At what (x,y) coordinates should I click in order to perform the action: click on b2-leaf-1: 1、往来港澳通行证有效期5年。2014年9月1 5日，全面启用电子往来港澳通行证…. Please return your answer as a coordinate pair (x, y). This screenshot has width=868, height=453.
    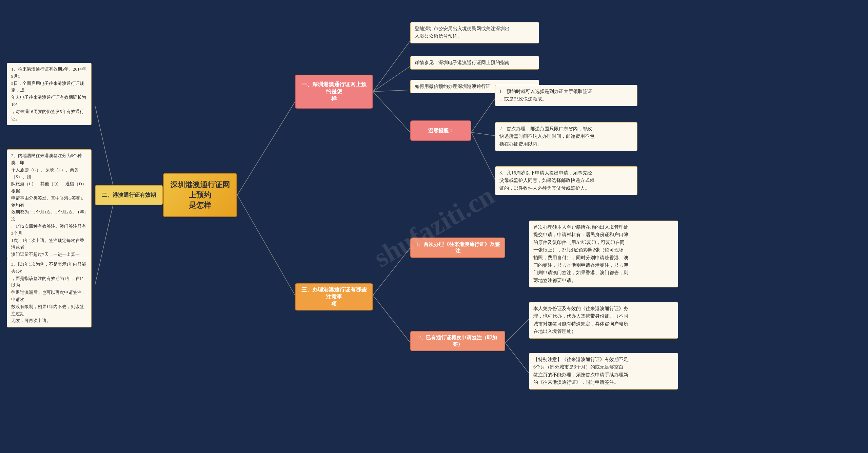
    Looking at the image, I should click on (49, 94).